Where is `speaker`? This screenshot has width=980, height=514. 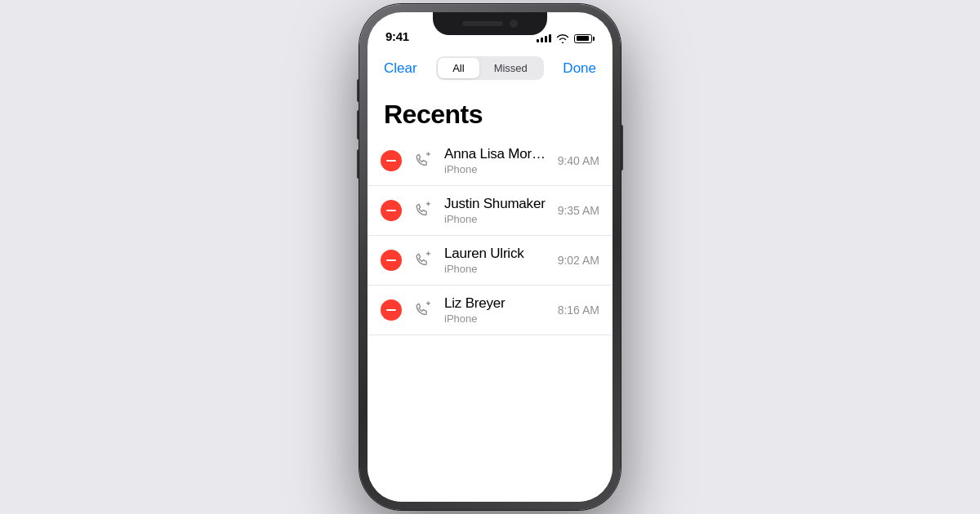 speaker is located at coordinates (483, 24).